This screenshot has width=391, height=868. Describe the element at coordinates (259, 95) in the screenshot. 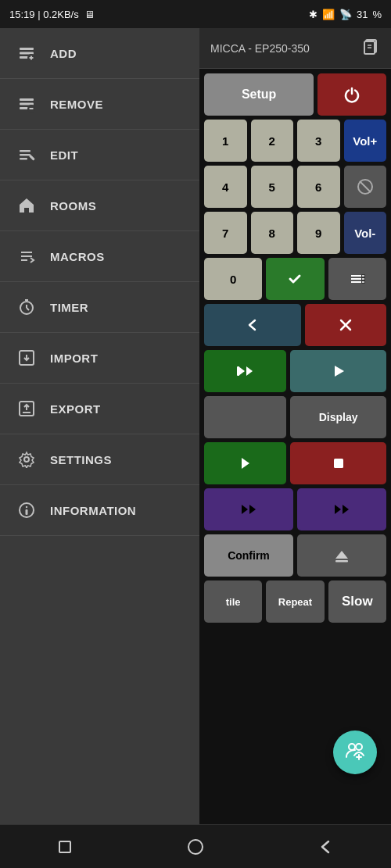

I see `setup-button: Setup` at that location.